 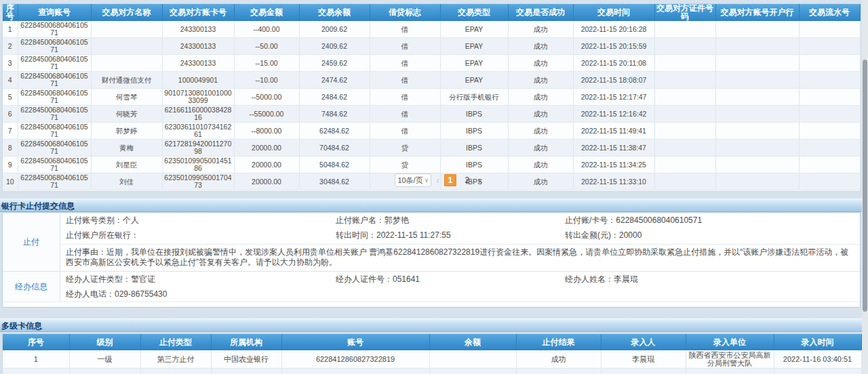 I want to click on page-number-2: 2, so click(x=467, y=180).